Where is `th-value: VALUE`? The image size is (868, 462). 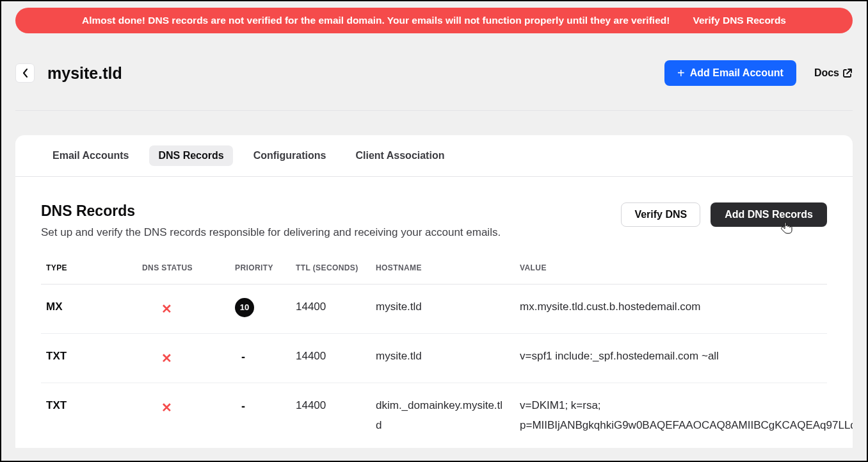 th-value: VALUE is located at coordinates (671, 270).